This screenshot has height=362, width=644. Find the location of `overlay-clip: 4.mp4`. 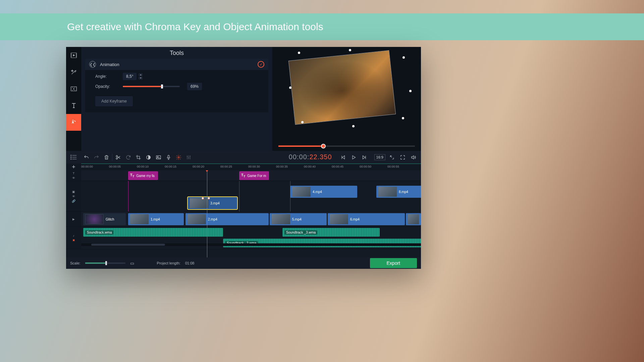

overlay-clip: 4.mp4 is located at coordinates (324, 192).